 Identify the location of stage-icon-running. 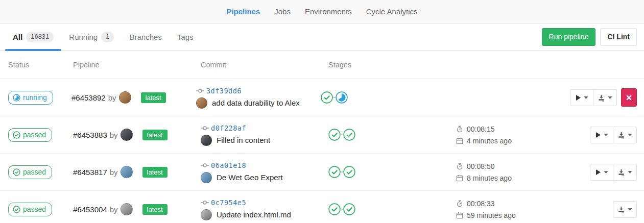
(342, 97).